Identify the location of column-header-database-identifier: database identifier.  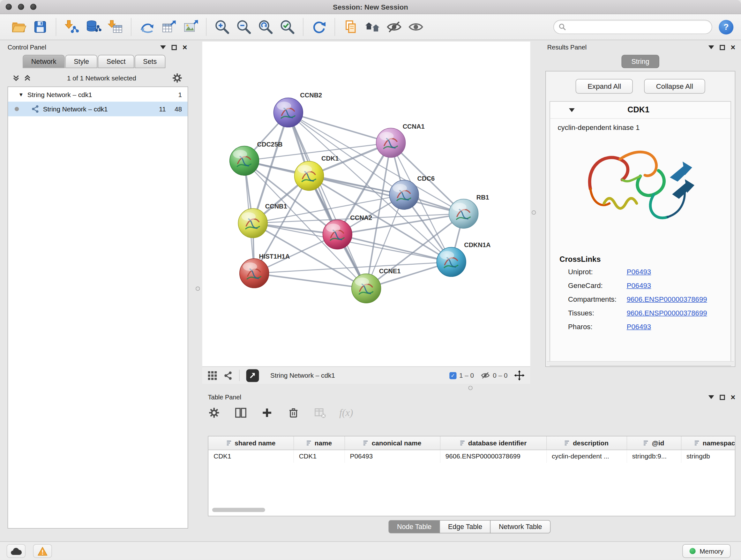
(493, 443).